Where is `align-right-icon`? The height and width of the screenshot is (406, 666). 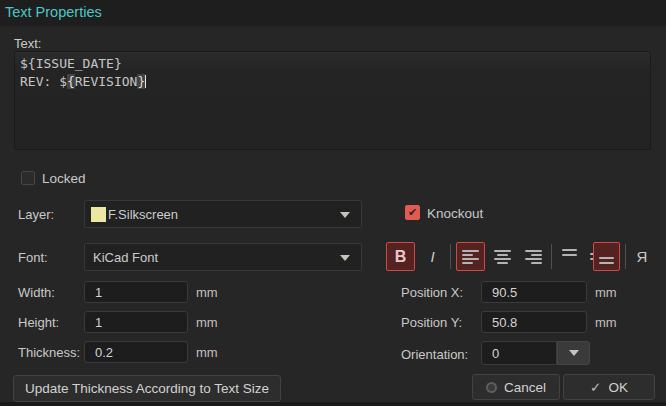
align-right-icon is located at coordinates (534, 257).